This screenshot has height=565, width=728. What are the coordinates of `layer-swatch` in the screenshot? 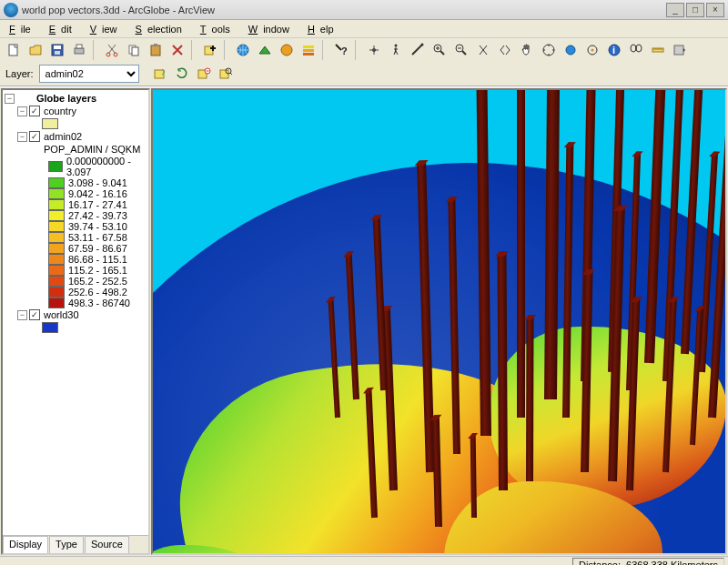 It's located at (50, 328).